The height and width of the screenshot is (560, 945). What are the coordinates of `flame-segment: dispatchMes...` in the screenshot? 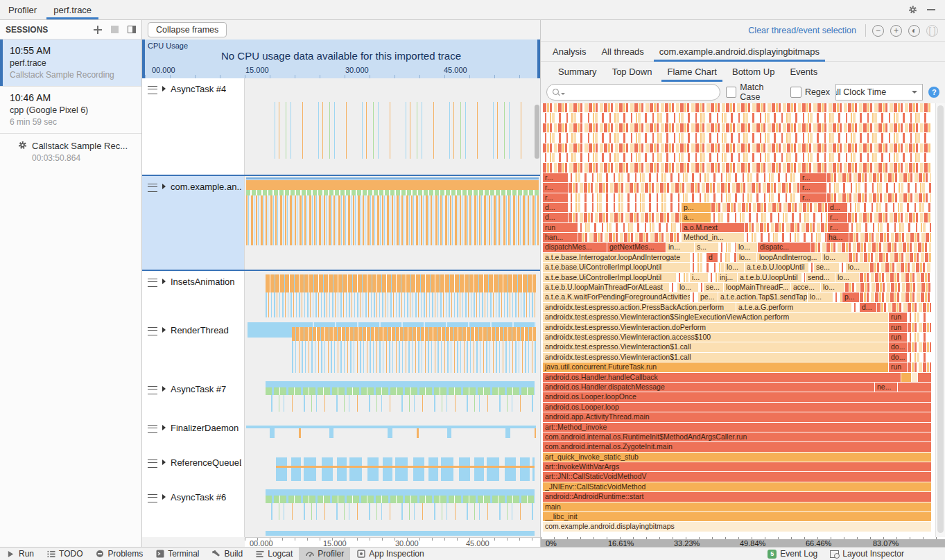 It's located at (575, 247).